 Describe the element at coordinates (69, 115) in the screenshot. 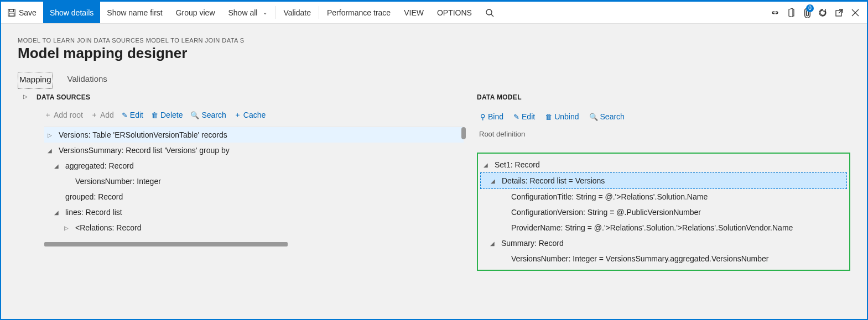

I see `add-root-label: Add root` at that location.